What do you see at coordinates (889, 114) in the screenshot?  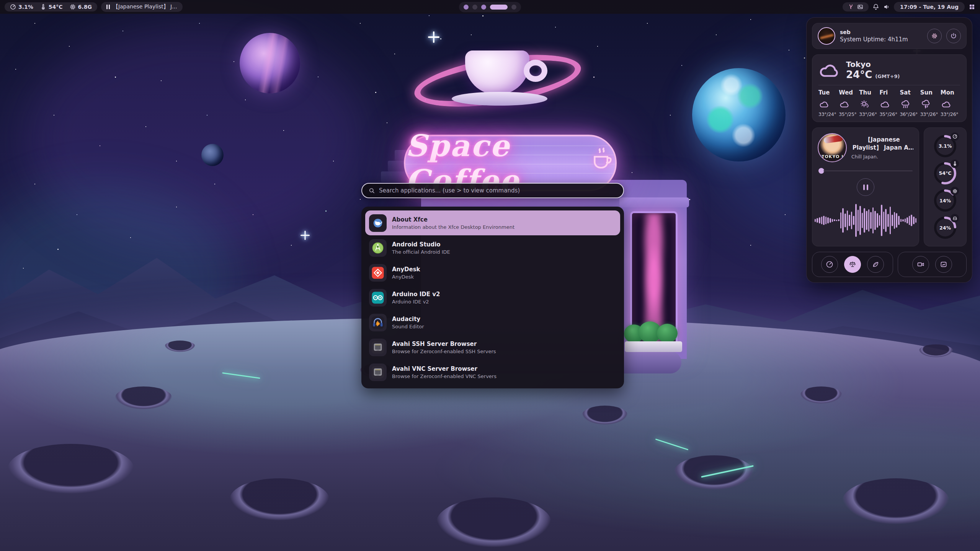 I see `forecast-temps: 35°/26°` at bounding box center [889, 114].